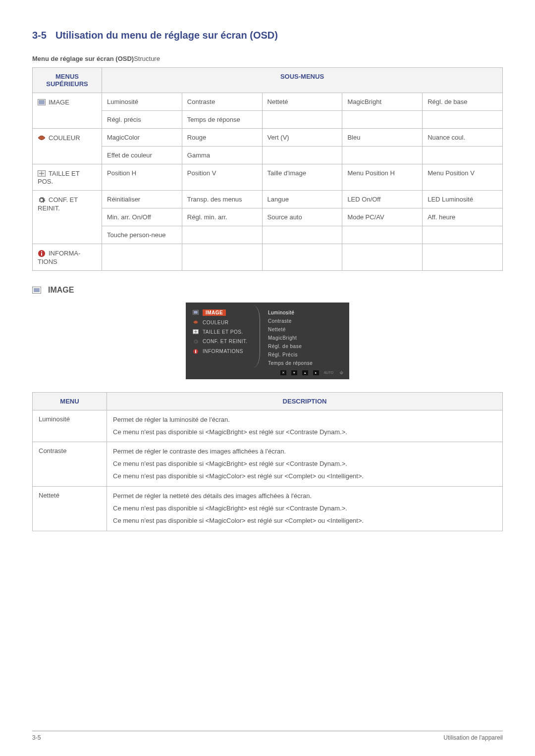 The height and width of the screenshot is (756, 535). Describe the element at coordinates (142, 138) in the screenshot. I see `submenu-cell: MagicColor` at that location.